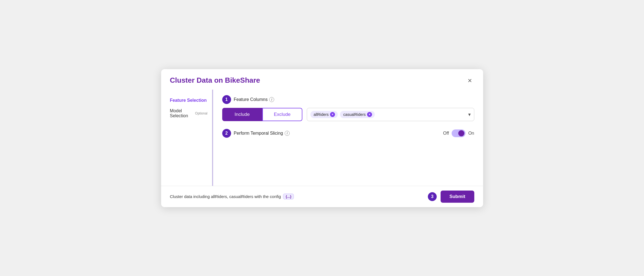 The width and height of the screenshot is (644, 276). I want to click on dropdown-arrow-icon: ▾, so click(469, 114).